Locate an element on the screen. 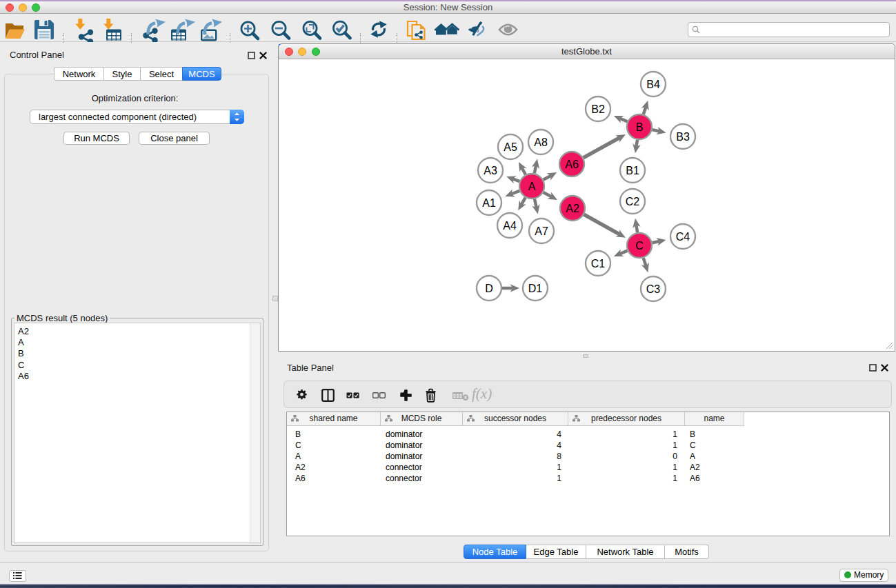  svg-text: B3 is located at coordinates (683, 136).